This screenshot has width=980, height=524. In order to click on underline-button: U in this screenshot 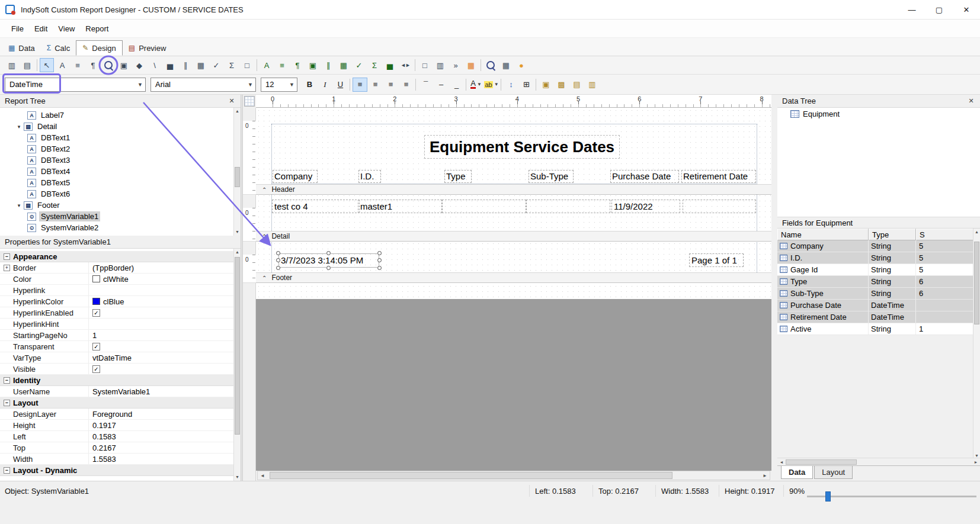, I will do `click(340, 85)`.